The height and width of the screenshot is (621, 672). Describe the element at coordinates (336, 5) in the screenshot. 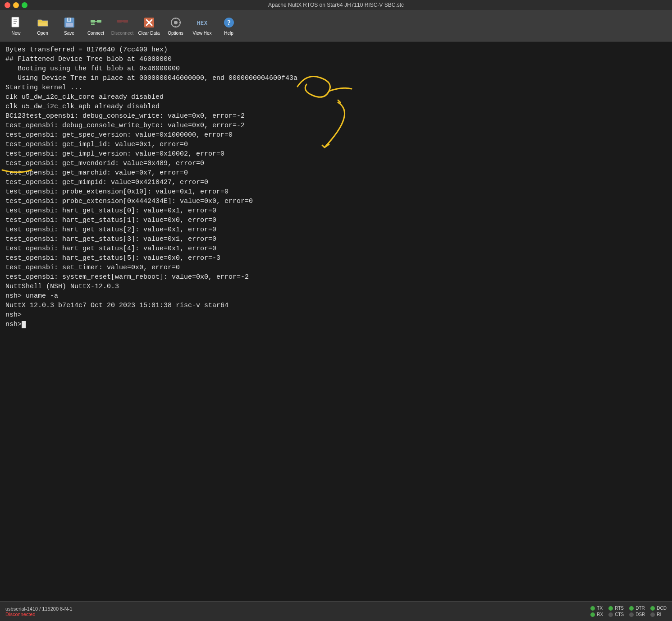

I see `window-title: Apache NuttX RTOS on Star64 JH7110 RISC-…` at that location.